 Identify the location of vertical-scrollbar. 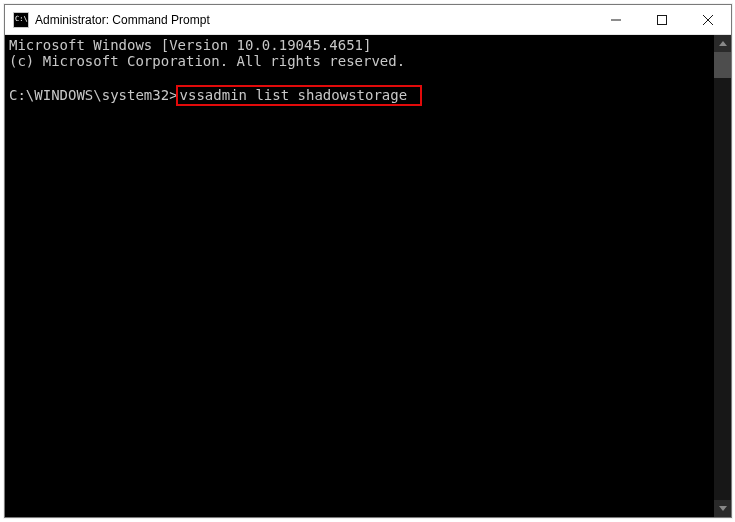
(722, 276).